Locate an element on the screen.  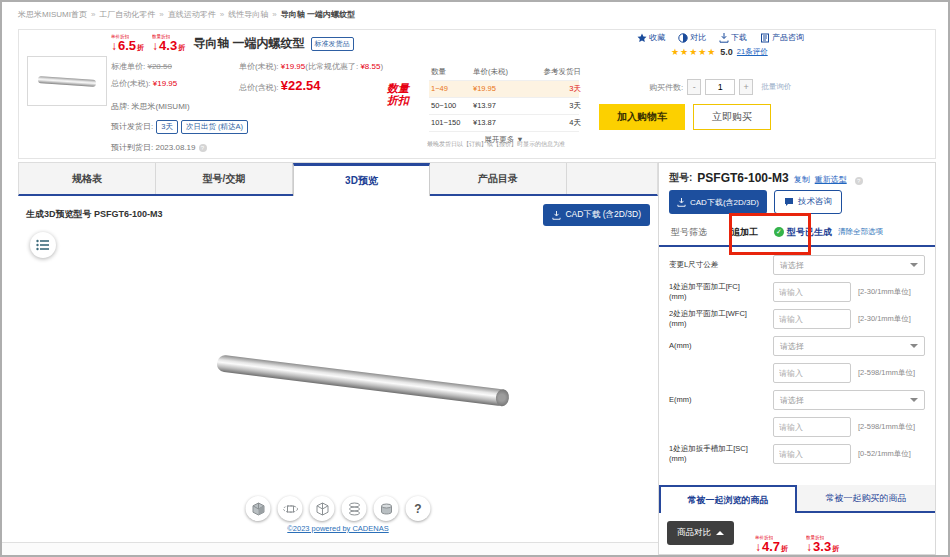
quantity-price-table: 数量单价(未税)参考发货日 1~49¥19.953天 50~100¥13.973… is located at coordinates (504, 104).